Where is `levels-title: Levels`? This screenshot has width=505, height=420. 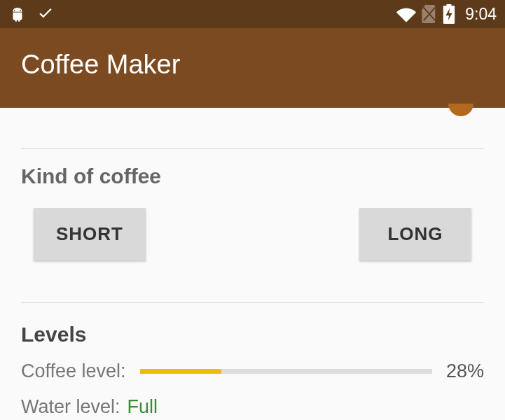
levels-title: Levels is located at coordinates (252, 335).